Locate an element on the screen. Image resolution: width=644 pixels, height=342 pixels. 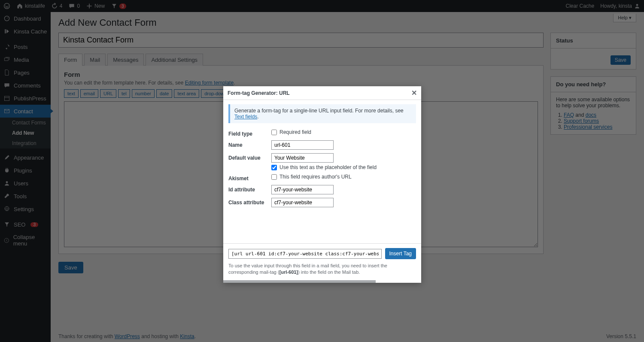
field-type-label: Field type is located at coordinates (250, 133).